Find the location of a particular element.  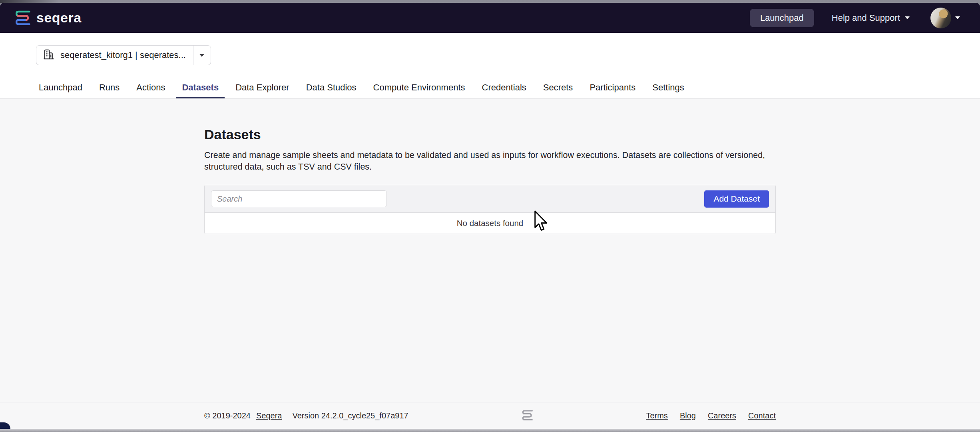

seqera-link: Seqera is located at coordinates (269, 416).